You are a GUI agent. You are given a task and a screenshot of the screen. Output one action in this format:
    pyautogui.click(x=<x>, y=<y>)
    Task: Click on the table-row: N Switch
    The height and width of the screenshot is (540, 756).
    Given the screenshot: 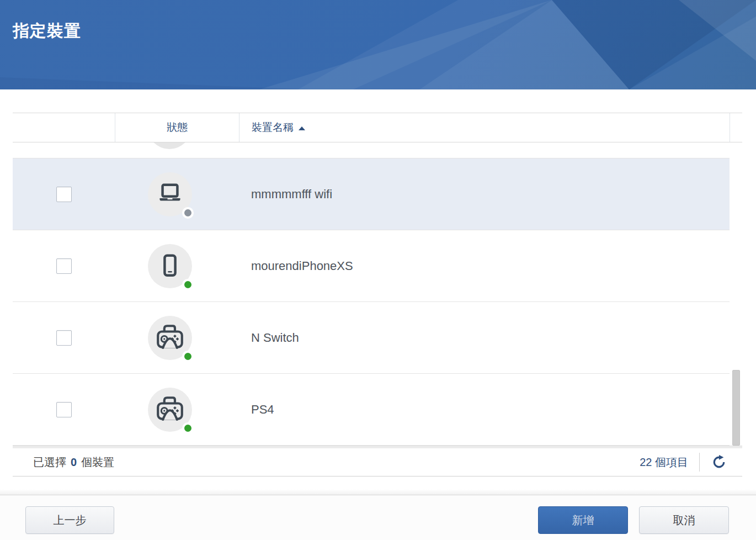 What is the action you would take?
    pyautogui.click(x=371, y=338)
    